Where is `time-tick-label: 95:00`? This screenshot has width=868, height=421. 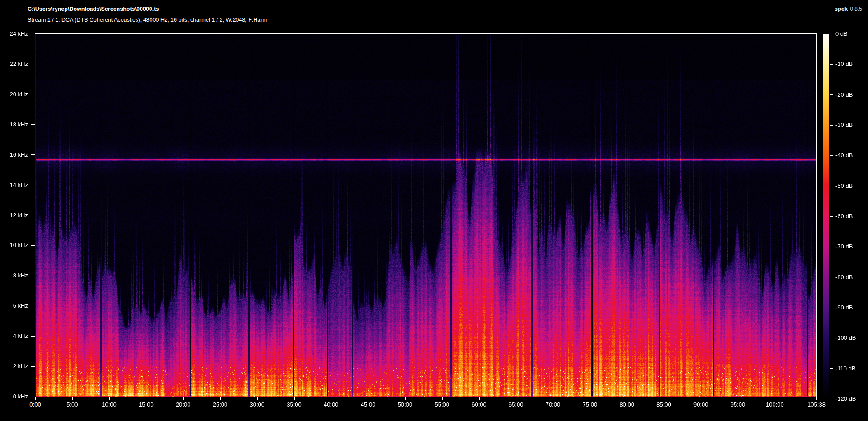 time-tick-label: 95:00 is located at coordinates (738, 405).